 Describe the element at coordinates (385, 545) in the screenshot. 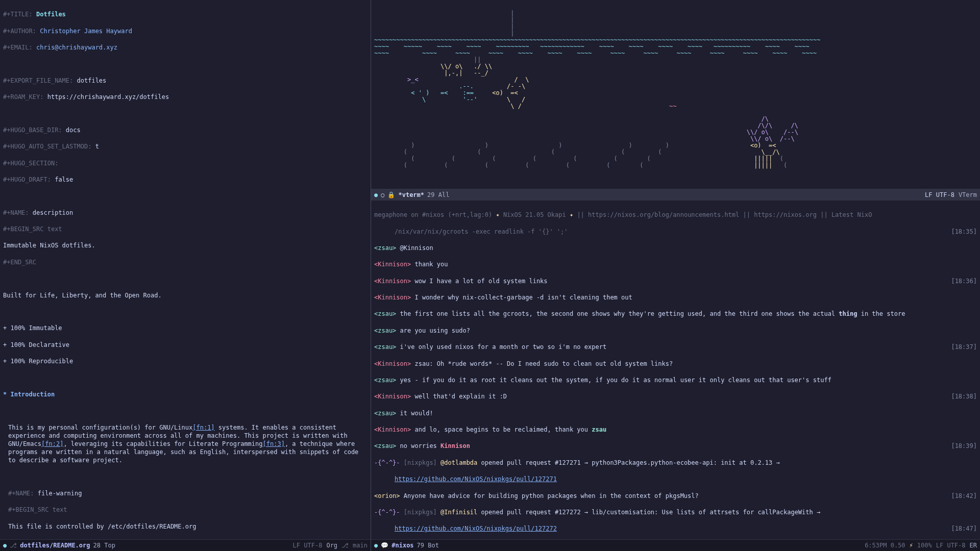

I see `chat-icon: 💬` at that location.